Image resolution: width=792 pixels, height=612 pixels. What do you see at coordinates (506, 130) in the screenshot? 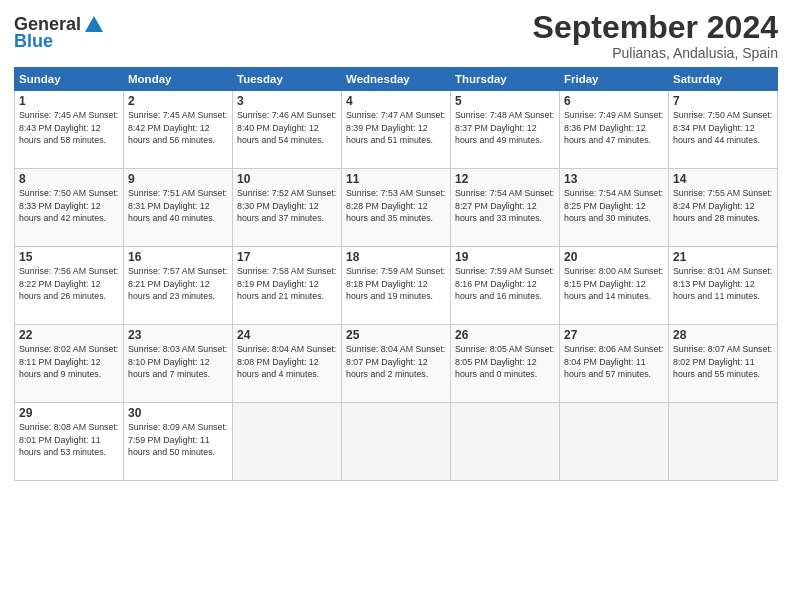
I see `calendar-cell: 5Sunrise: 7:48 AM Sunset: 8:37 PM Daylig…` at bounding box center [506, 130].